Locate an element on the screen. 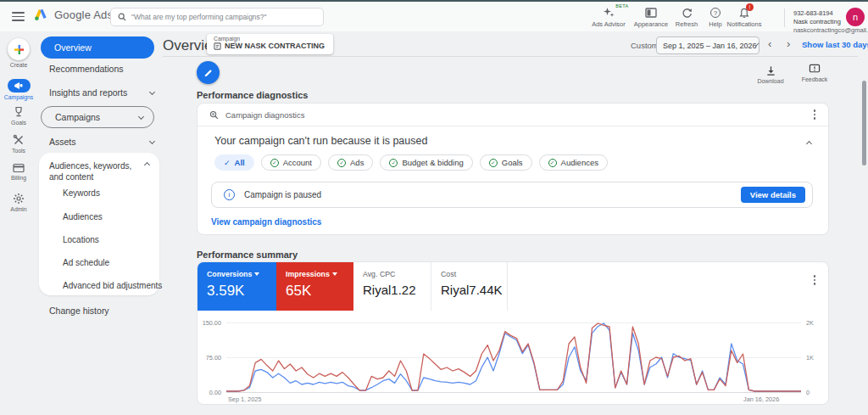 This screenshot has height=415, width=868. left-axis-tick: 0.00 is located at coordinates (215, 392).